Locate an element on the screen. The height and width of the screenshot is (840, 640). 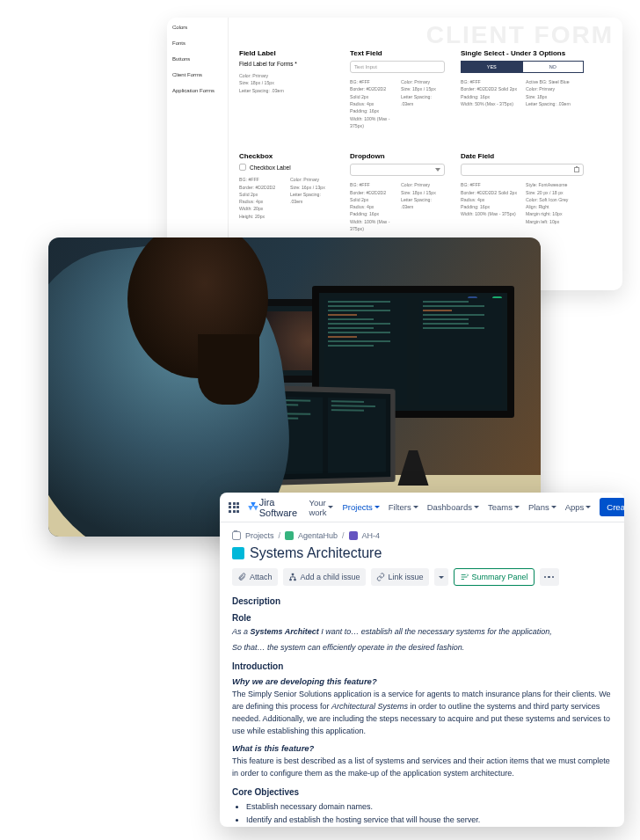
checkbox-label: Checkbox Label is located at coordinates (271, 167).